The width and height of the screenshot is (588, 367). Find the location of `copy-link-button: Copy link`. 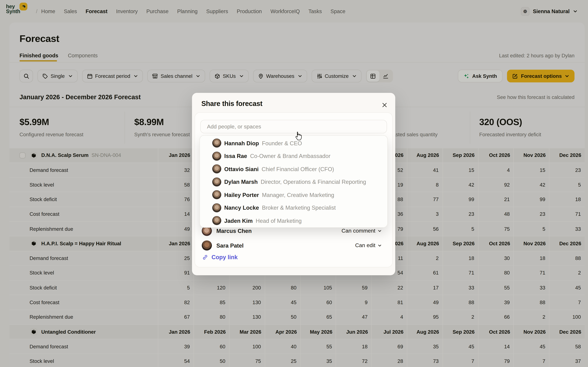

copy-link-button: Copy link is located at coordinates (220, 257).